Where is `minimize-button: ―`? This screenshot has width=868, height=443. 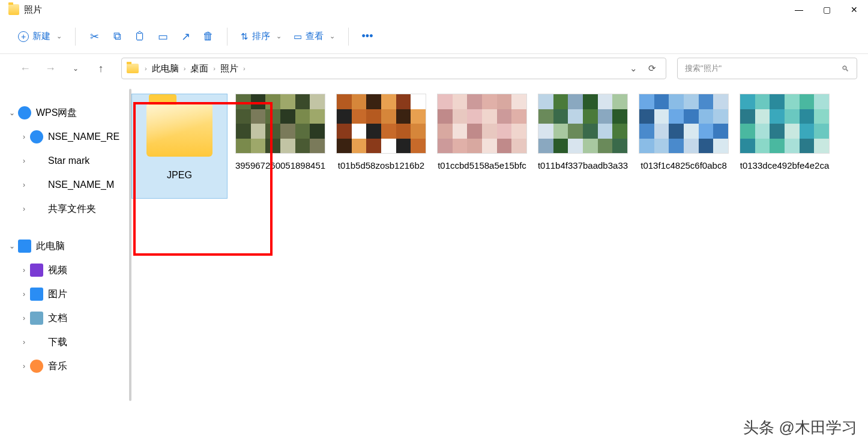
minimize-button: ― is located at coordinates (799, 10).